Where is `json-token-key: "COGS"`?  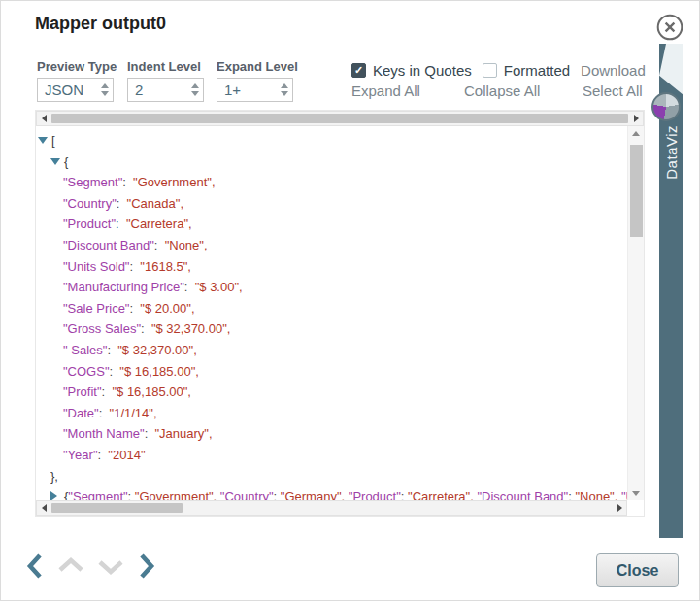 json-token-key: "COGS" is located at coordinates (86, 371).